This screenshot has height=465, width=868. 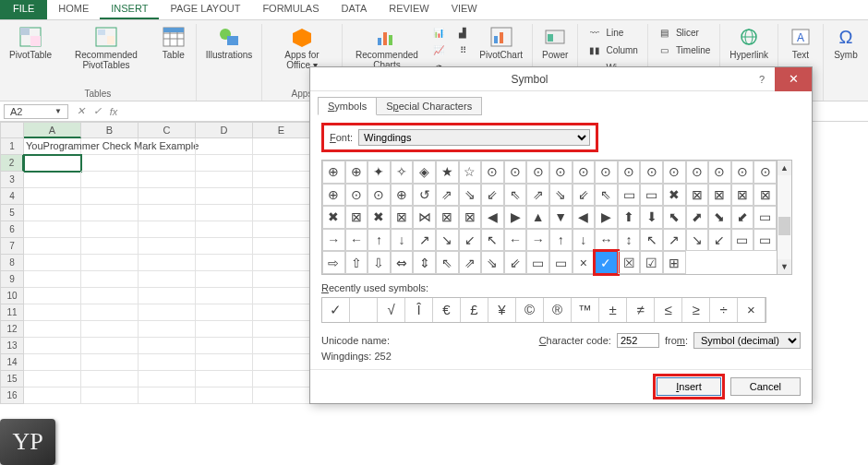 What do you see at coordinates (530, 310) in the screenshot?
I see `recent-symbol: ©` at bounding box center [530, 310].